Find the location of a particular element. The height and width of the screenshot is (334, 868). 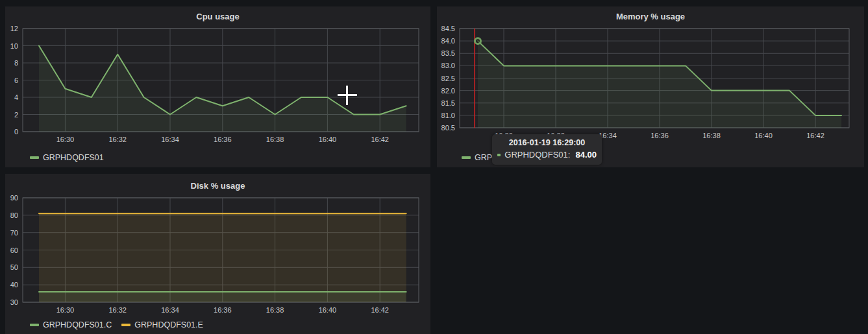

svg-text: 84.5 is located at coordinates (448, 29).